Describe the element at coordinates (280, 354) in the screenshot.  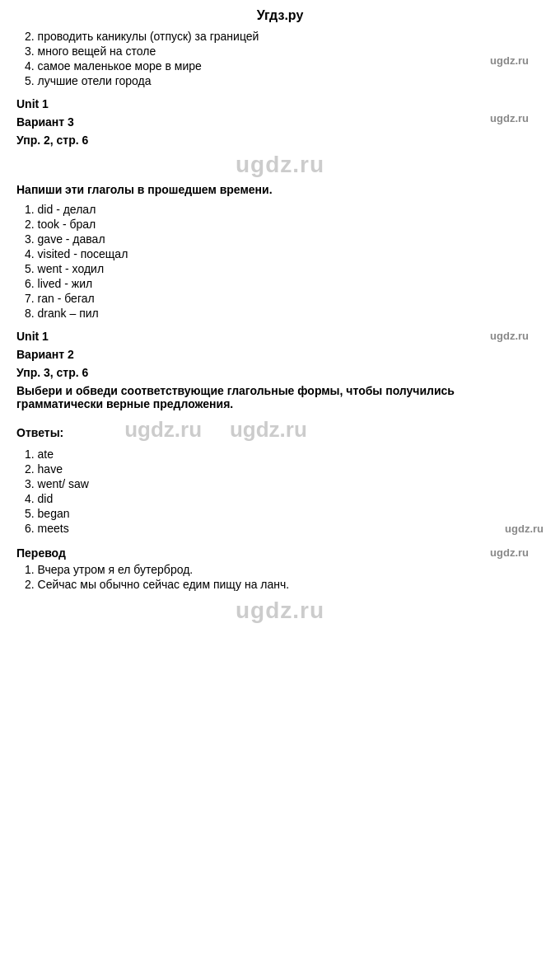
I see `unit1-v2-variant-label: Вариант 2` at that location.